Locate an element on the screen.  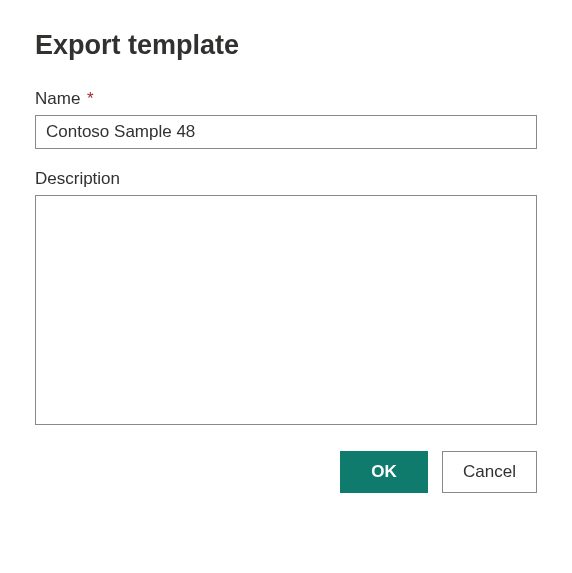
name-field-group: Name * is located at coordinates (286, 119).